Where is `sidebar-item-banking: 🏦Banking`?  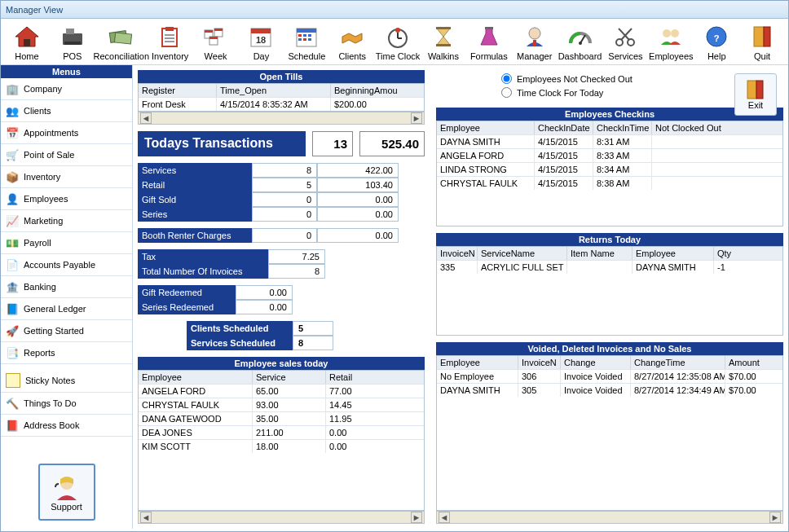 sidebar-item-banking: 🏦Banking is located at coordinates (67, 287).